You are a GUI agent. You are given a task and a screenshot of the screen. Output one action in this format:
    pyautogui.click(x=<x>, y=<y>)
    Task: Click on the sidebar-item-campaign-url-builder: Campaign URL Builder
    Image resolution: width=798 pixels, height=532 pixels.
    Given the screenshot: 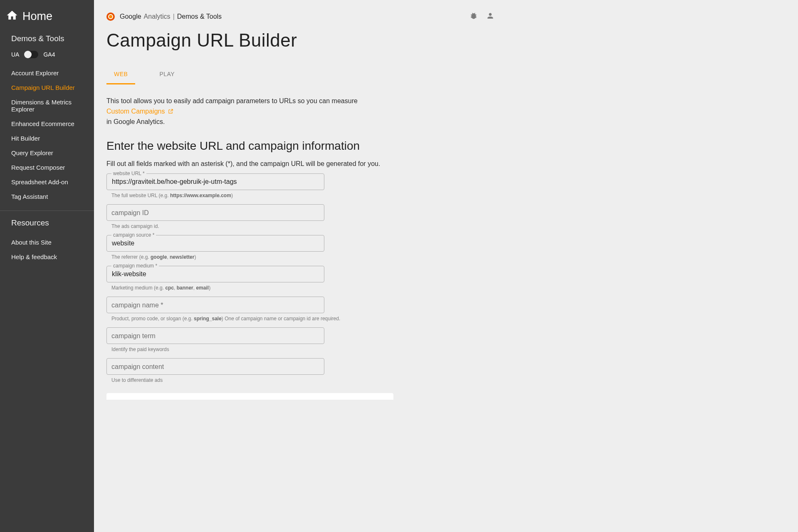 What is the action you would take?
    pyautogui.click(x=47, y=87)
    